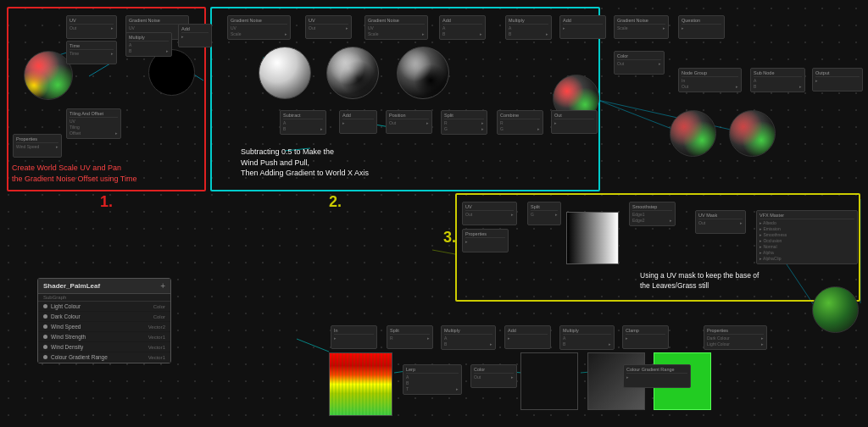 Image resolution: width=868 pixels, height=427 pixels. What do you see at coordinates (102, 307) in the screenshot?
I see `shader-label-1: Light Colour` at bounding box center [102, 307].